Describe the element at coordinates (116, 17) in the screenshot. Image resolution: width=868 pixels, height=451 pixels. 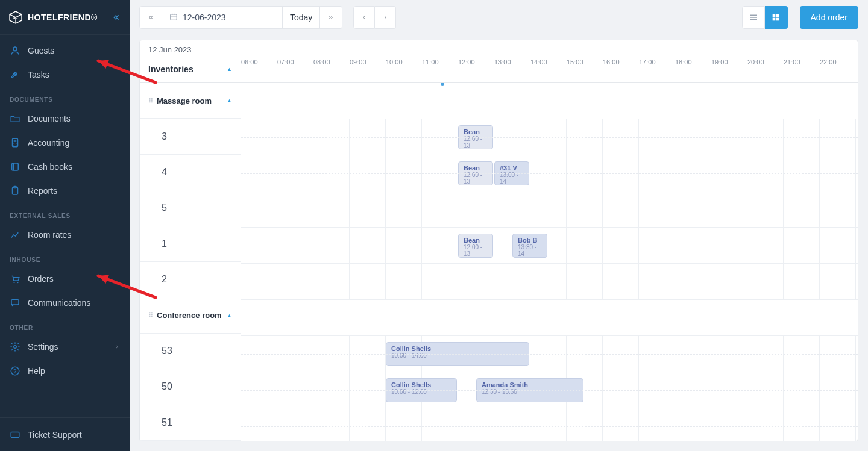
I see `collapse-sidebar-icon` at that location.